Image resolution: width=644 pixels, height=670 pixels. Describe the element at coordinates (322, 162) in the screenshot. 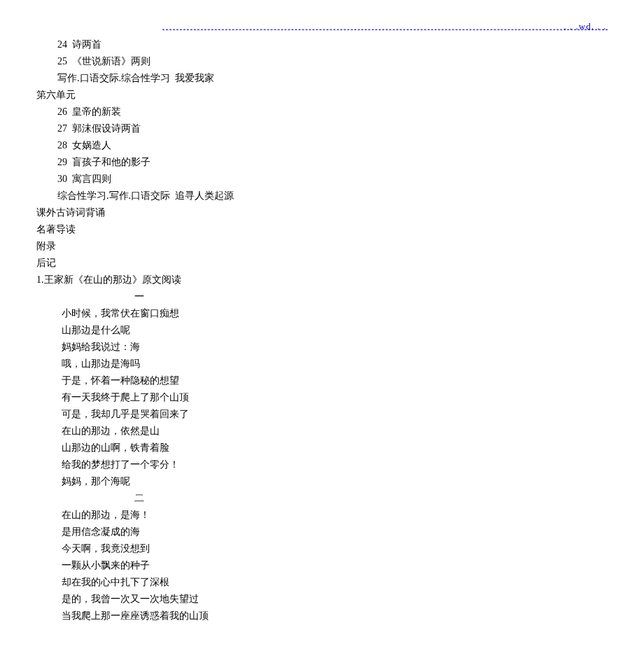

I see `toc-item-29: 29 盲孩子和他的影子` at that location.